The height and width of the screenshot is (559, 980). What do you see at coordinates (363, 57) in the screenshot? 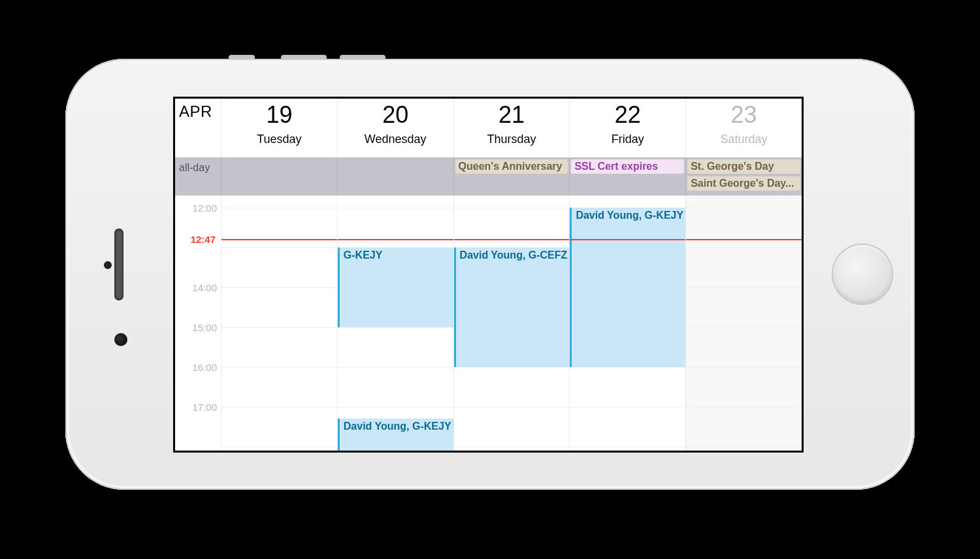
I see `volume-down` at bounding box center [363, 57].